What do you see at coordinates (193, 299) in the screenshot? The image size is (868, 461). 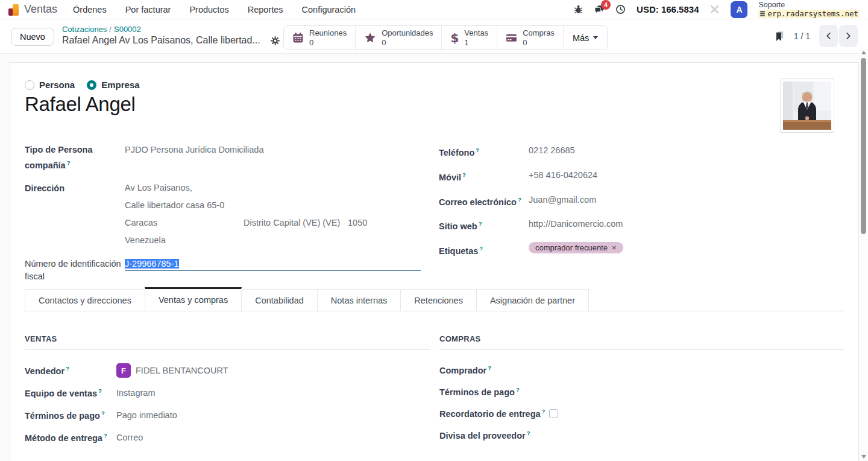 I see `tab-ventas-y-compras: Ventas y compras` at bounding box center [193, 299].